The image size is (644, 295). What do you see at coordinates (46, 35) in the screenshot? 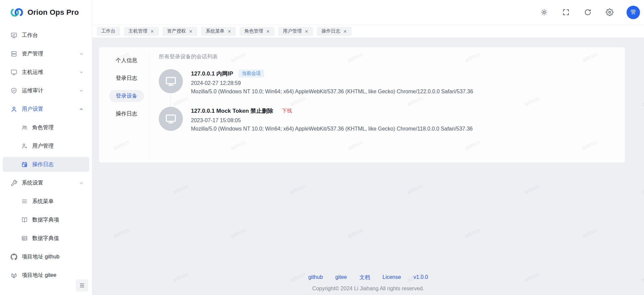
I see `sidebar-item-workbench: 工作台` at bounding box center [46, 35].